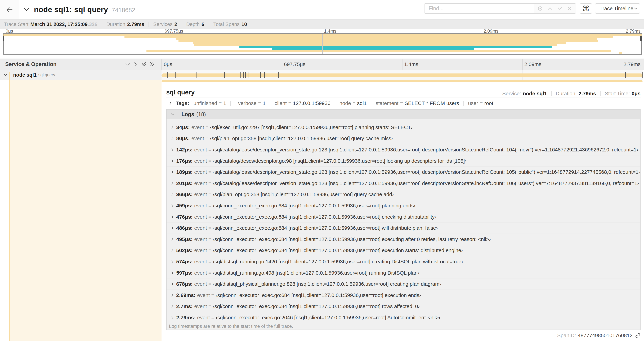 This screenshot has height=341, width=644. I want to click on summary-item-label: Depth, so click(193, 25).